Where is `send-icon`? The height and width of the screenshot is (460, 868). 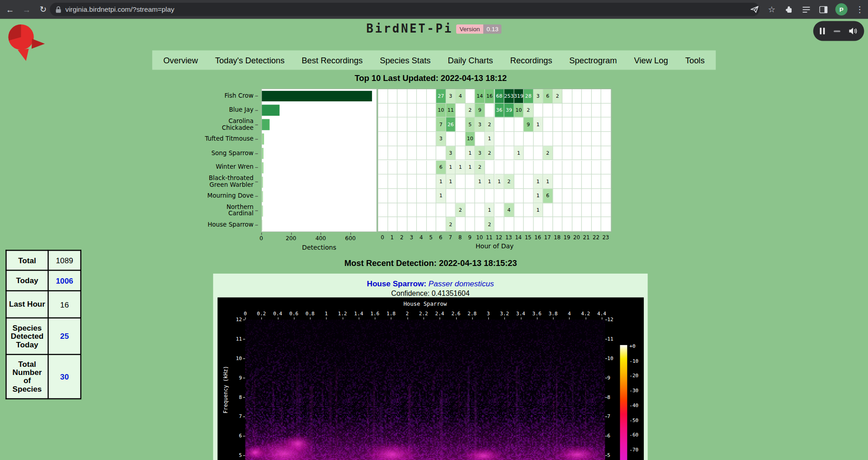 send-icon is located at coordinates (755, 9).